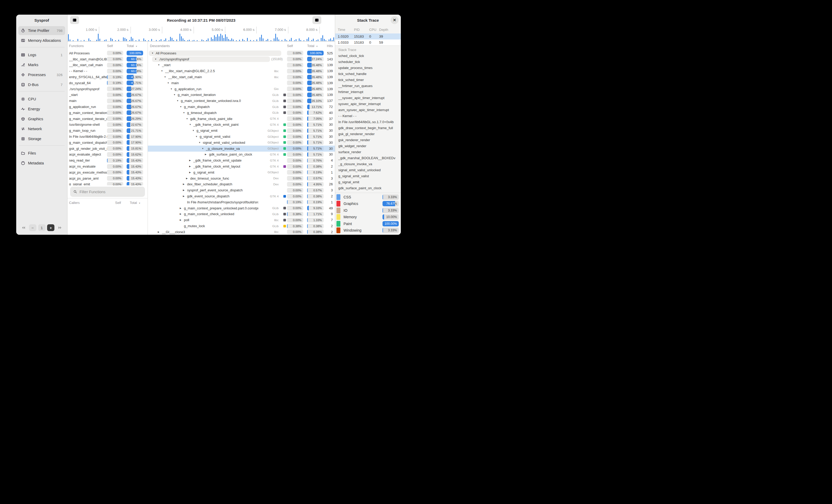 This screenshot has height=504, width=832. What do you see at coordinates (241, 137) in the screenshot?
I see `descendant-row: ▼g_signal_emit_valistGObject0.00%5.71%5.…` at bounding box center [241, 137].